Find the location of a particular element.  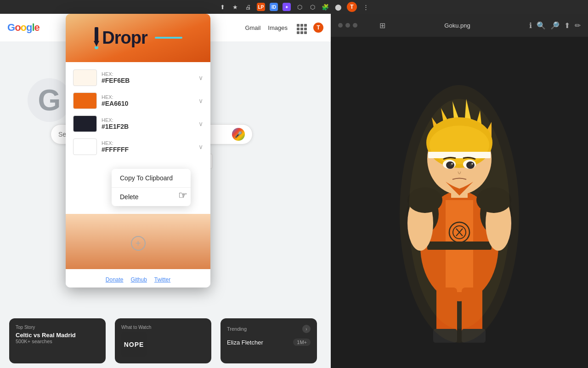

color-label-1: HEX: is located at coordinates (115, 97).